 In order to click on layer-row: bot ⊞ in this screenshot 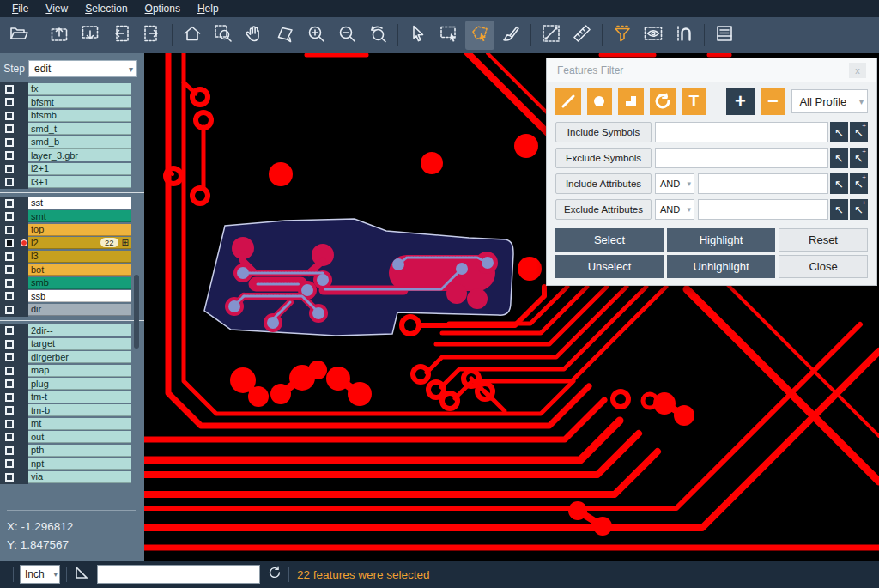, I will do `click(72, 270)`.